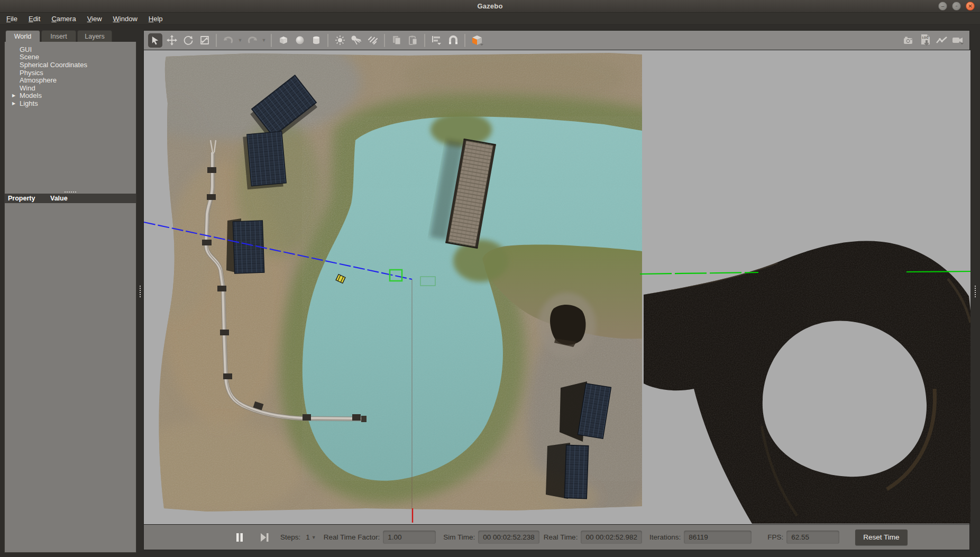  What do you see at coordinates (264, 537) in the screenshot?
I see `step-button` at bounding box center [264, 537].